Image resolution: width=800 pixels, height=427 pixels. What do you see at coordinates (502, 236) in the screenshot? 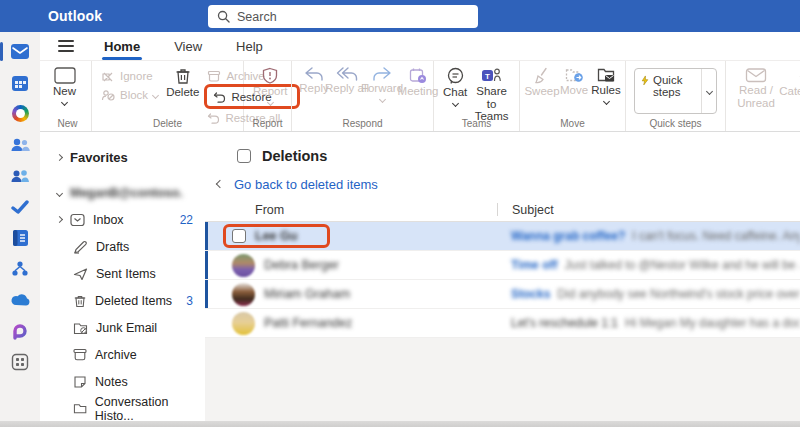
I see `mail-row-lee-gu: Lee Gu Wanna grab coffee? I can't focus.…` at bounding box center [502, 236].